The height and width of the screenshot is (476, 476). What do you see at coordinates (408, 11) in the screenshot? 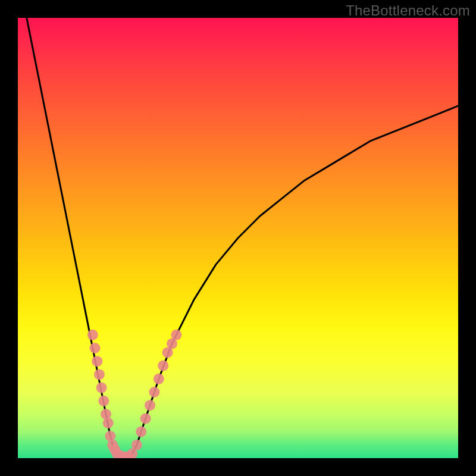
I see `attribution-text: TheBottleneck.com` at bounding box center [408, 11].